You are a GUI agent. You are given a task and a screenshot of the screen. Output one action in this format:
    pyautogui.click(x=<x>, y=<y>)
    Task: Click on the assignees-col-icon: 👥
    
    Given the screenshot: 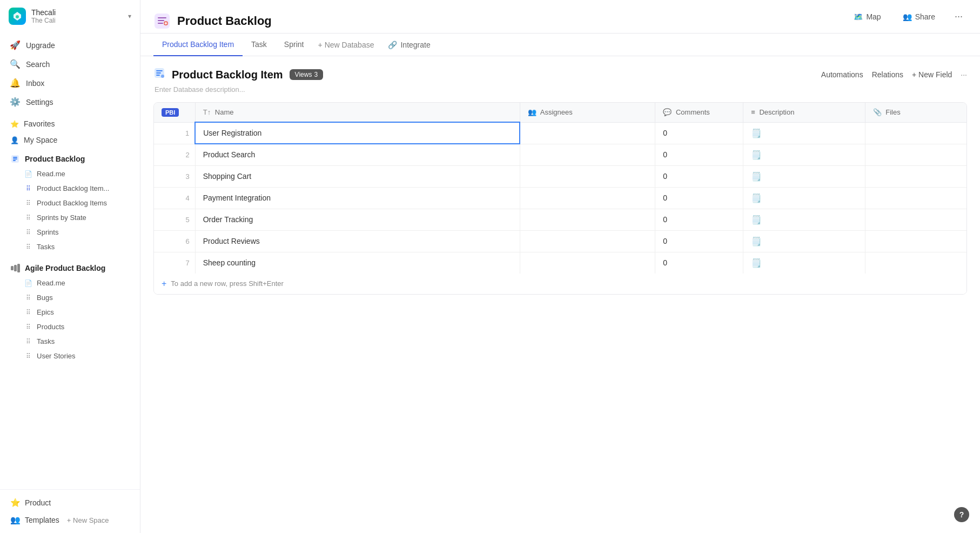 What is the action you would take?
    pyautogui.click(x=532, y=112)
    